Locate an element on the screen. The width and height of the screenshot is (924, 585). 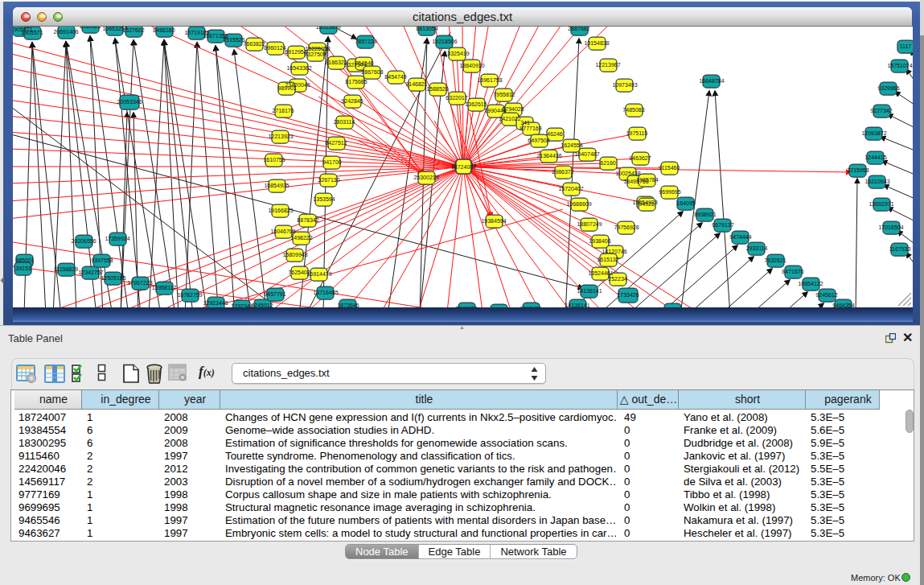
svg-text: 46246 is located at coordinates (555, 134).